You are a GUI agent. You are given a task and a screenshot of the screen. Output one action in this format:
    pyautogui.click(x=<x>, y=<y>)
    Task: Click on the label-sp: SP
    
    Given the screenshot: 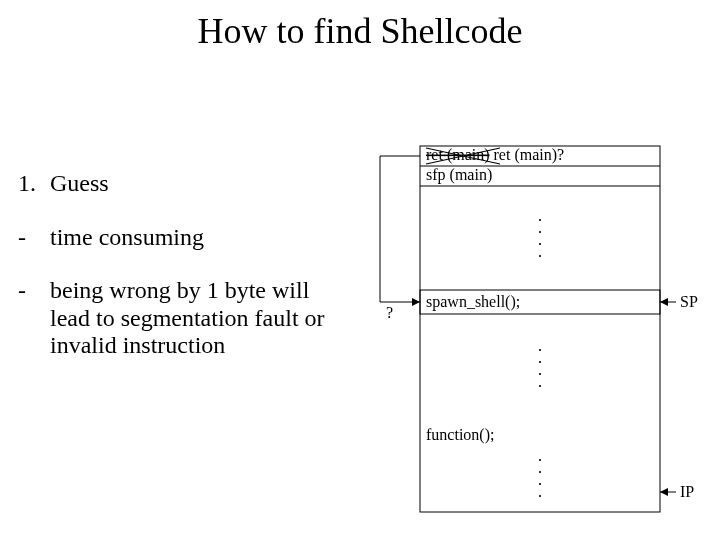 What is the action you would take?
    pyautogui.click(x=689, y=302)
    